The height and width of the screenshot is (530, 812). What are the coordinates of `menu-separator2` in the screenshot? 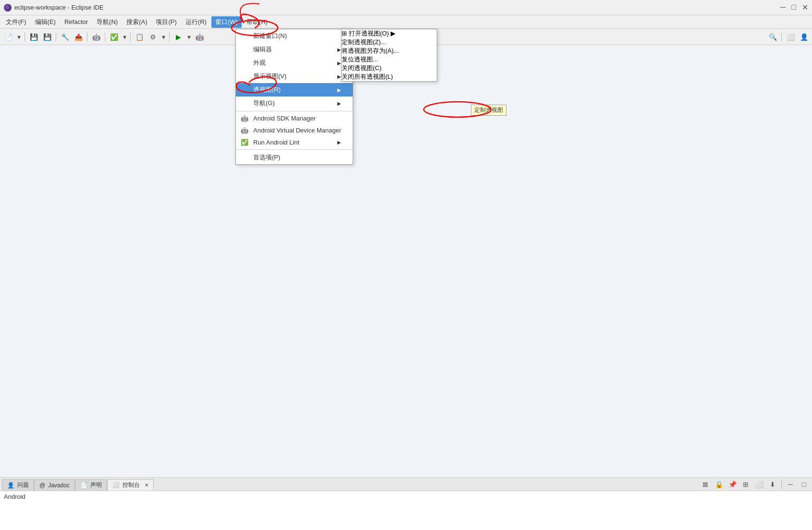 It's located at (294, 150).